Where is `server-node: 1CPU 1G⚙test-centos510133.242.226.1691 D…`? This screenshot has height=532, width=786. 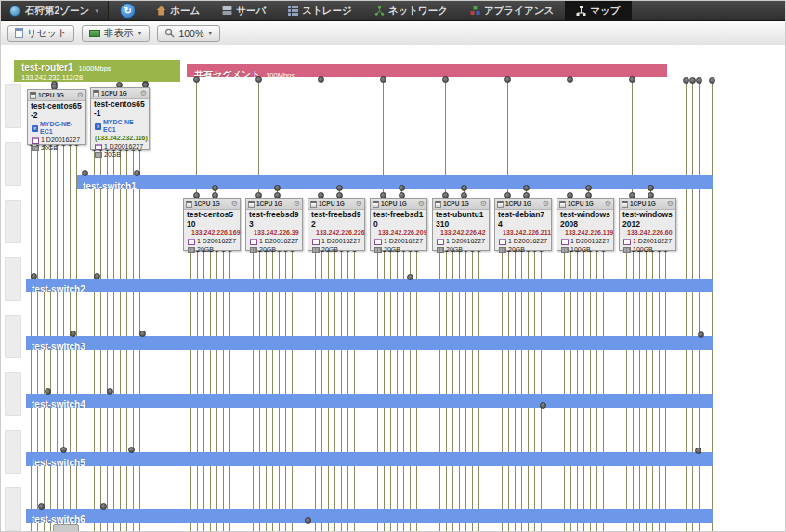 server-node: 1CPU 1G⚙test-centos510133.242.226.1691 D… is located at coordinates (212, 225).